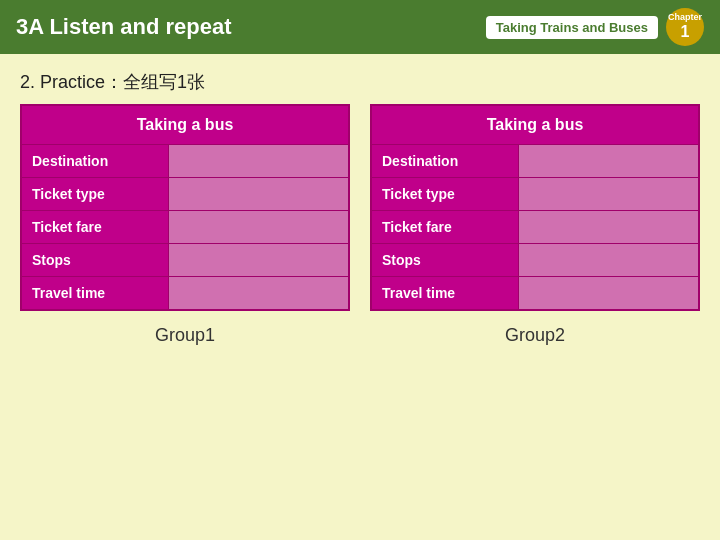 This screenshot has width=720, height=540. I want to click on header: 3A Listen and repeat Taking Trains and B…, so click(360, 27).